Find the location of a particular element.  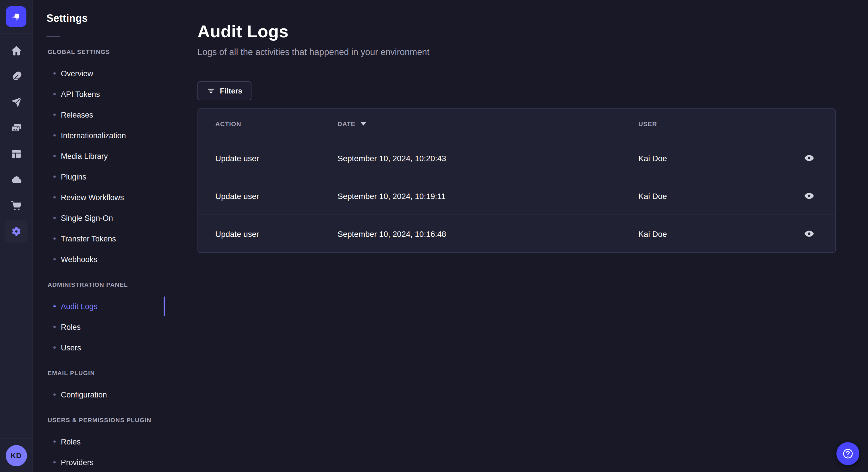

filter-icon is located at coordinates (211, 91).